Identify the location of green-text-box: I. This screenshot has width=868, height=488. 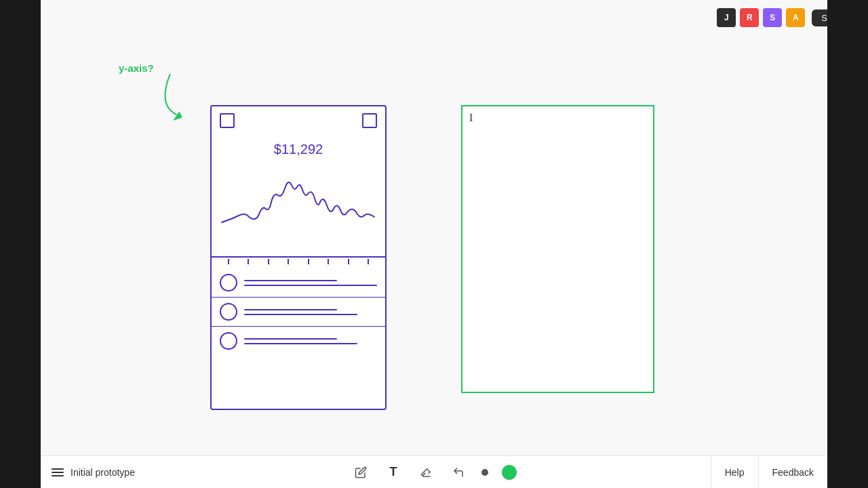
(557, 249).